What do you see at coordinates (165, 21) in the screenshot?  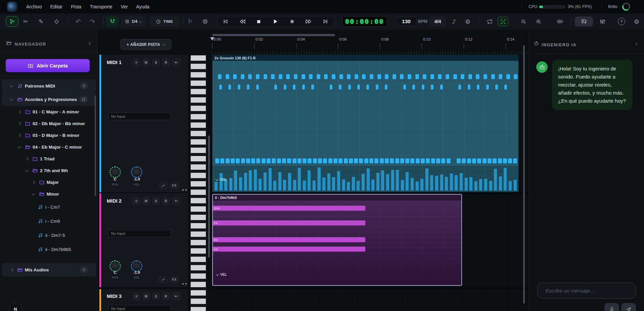 I see `time-mode-button: TIME` at bounding box center [165, 21].